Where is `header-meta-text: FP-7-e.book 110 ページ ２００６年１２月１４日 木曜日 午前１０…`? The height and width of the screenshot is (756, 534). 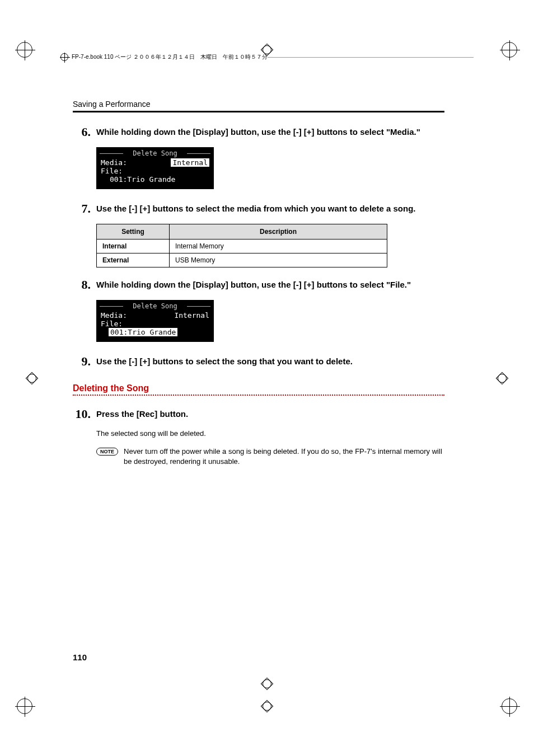 header-meta-text: FP-7-e.book 110 ページ ２００６年１２月１４日 木曜日 午前１０… is located at coordinates (170, 57).